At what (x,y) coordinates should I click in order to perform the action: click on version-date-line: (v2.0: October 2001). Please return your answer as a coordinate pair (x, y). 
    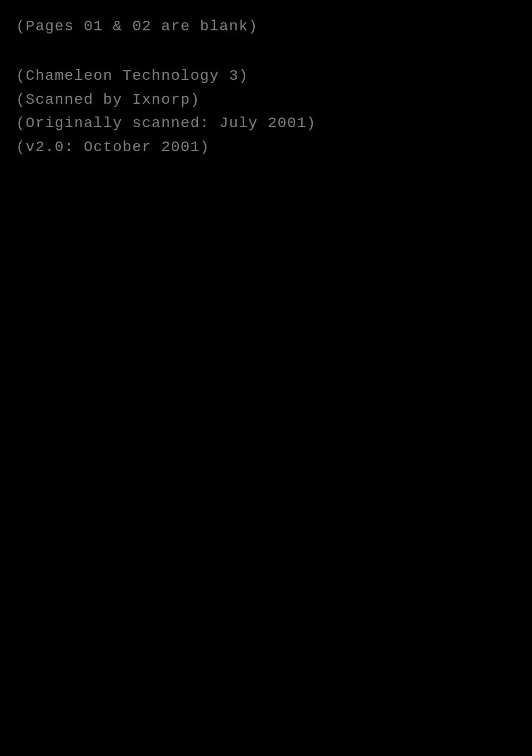
    Looking at the image, I should click on (266, 148).